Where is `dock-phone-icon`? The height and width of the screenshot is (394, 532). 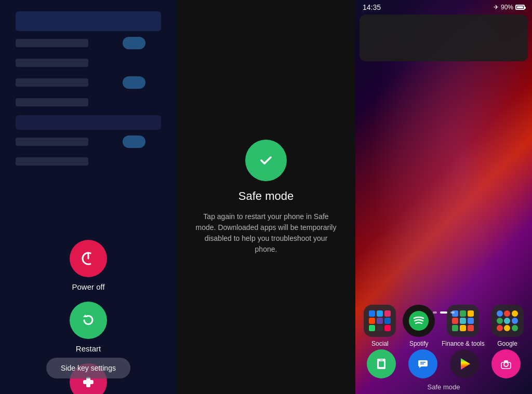 dock-phone-icon is located at coordinates (381, 364).